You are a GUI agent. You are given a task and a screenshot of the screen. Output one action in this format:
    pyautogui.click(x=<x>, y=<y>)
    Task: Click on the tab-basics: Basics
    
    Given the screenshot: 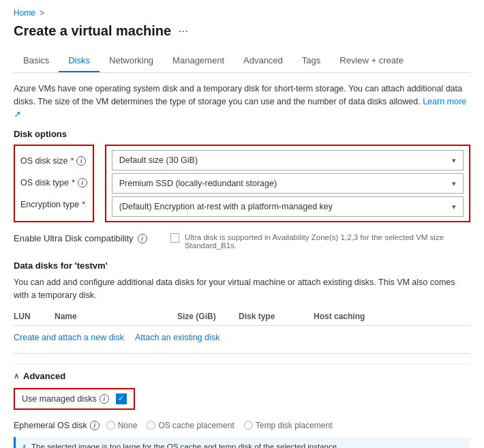 What is the action you would take?
    pyautogui.click(x=36, y=61)
    